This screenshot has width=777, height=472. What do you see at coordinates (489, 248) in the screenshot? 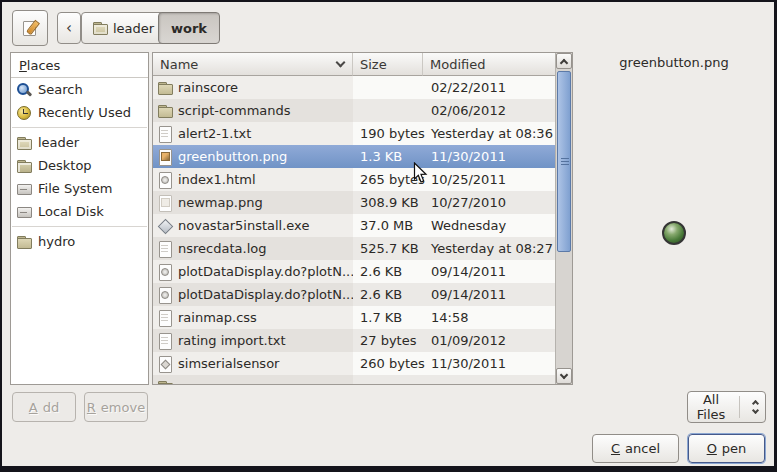
I see `file-modified: Yesterday at 08:27` at bounding box center [489, 248].